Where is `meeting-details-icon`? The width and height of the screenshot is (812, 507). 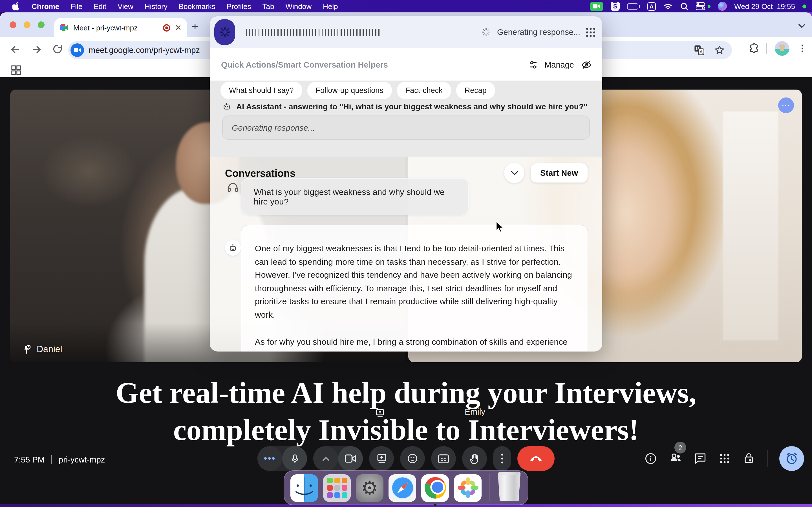
meeting-details-icon is located at coordinates (651, 459).